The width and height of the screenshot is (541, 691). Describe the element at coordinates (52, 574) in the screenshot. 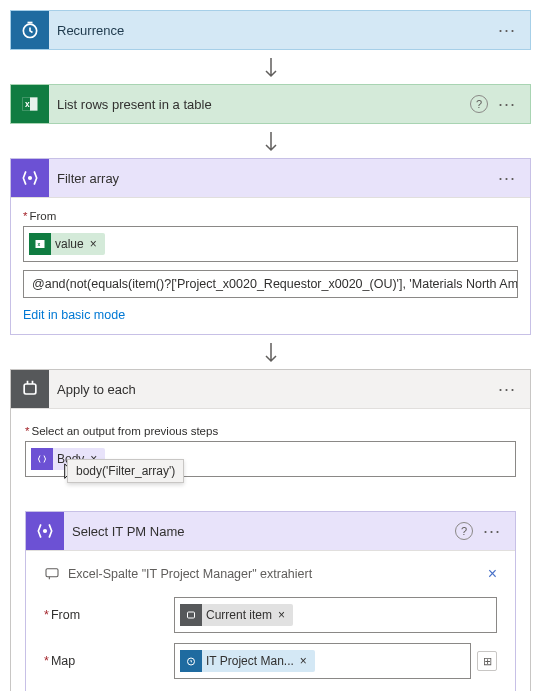

I see `comment-icon` at that location.